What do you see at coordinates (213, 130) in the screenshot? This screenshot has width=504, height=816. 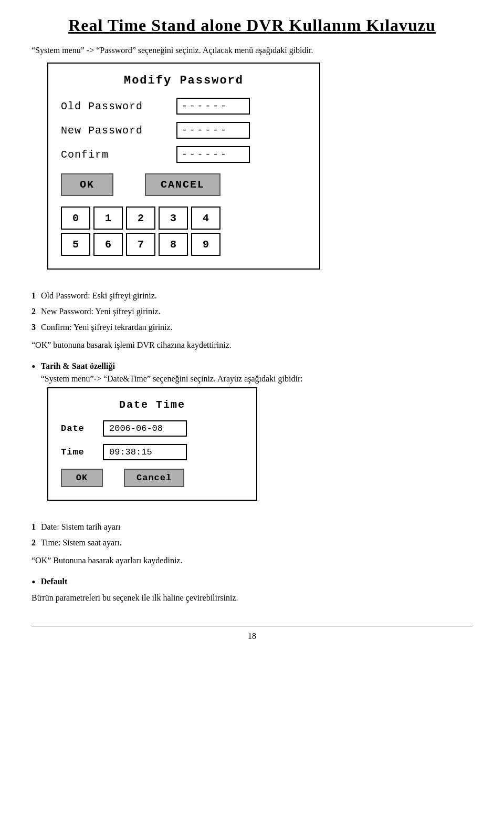 I see `new-password-field: ------` at bounding box center [213, 130].